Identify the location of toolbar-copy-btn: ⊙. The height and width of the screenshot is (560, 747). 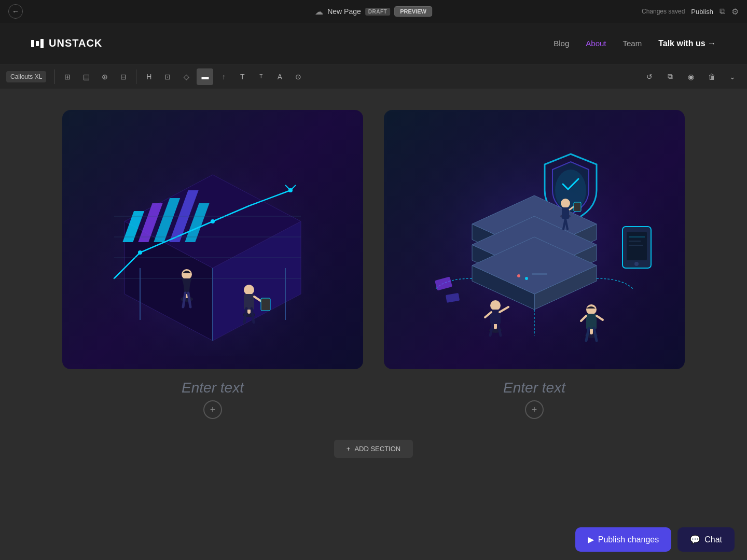
(298, 77).